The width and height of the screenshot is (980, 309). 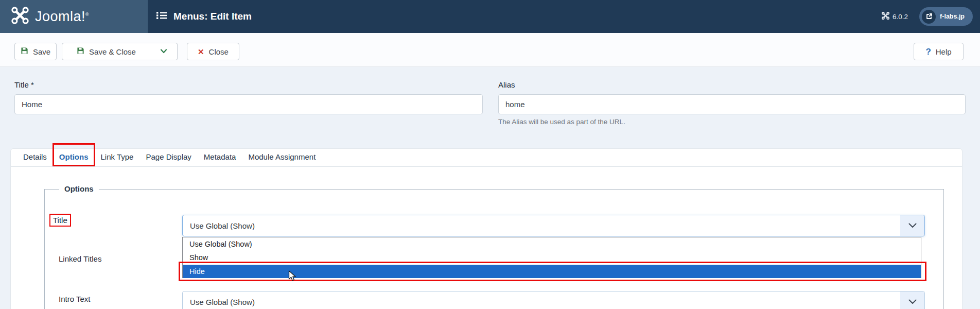 I want to click on option-title-label: Title, so click(x=60, y=220).